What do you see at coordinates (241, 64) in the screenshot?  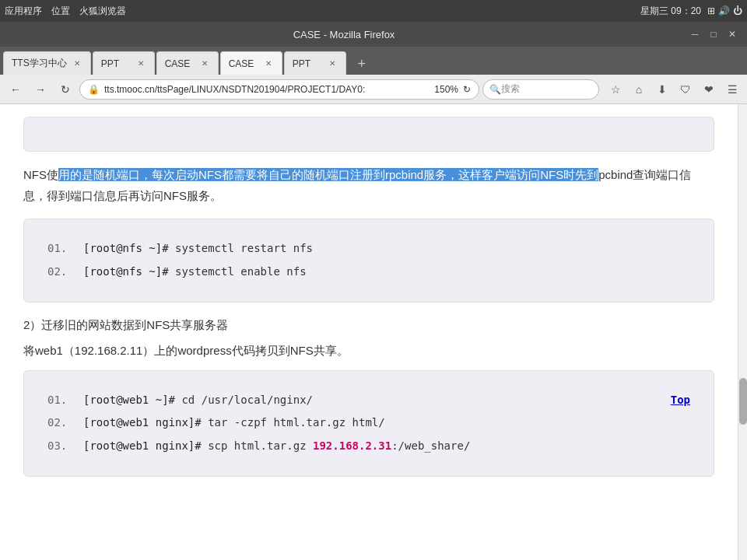 I see `tab-case2-label: CASE` at bounding box center [241, 64].